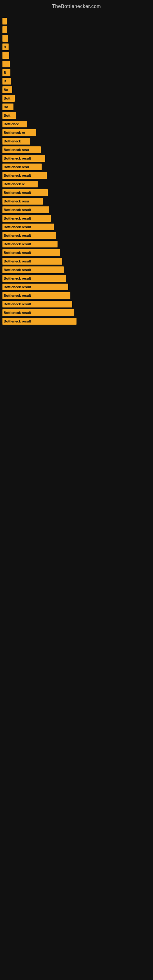  What do you see at coordinates (78, 141) in the screenshot?
I see `bar-row: Bottleneck` at bounding box center [78, 141].